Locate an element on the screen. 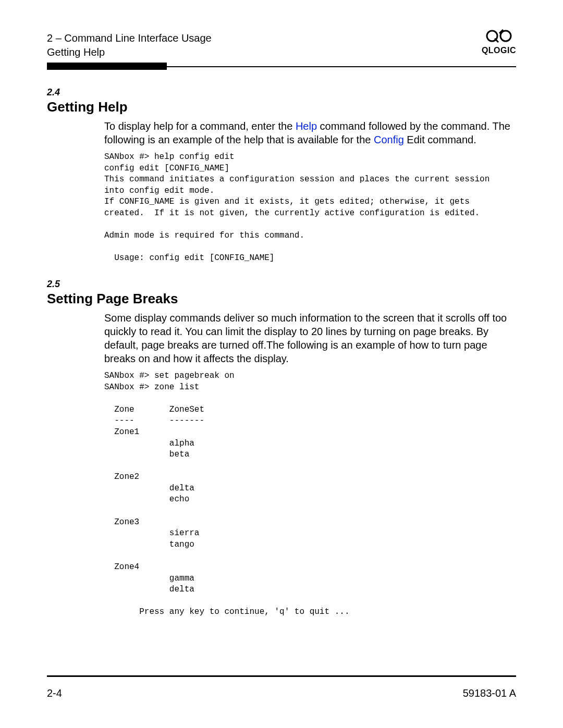 This screenshot has height=728, width=563. header-rule is located at coordinates (282, 67).